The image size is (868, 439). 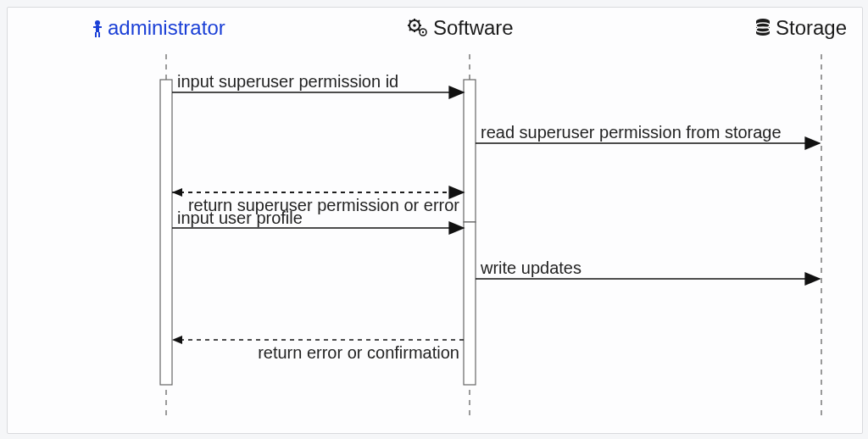 What do you see at coordinates (166, 27) in the screenshot?
I see `participant-administrator-label: administrator` at bounding box center [166, 27].